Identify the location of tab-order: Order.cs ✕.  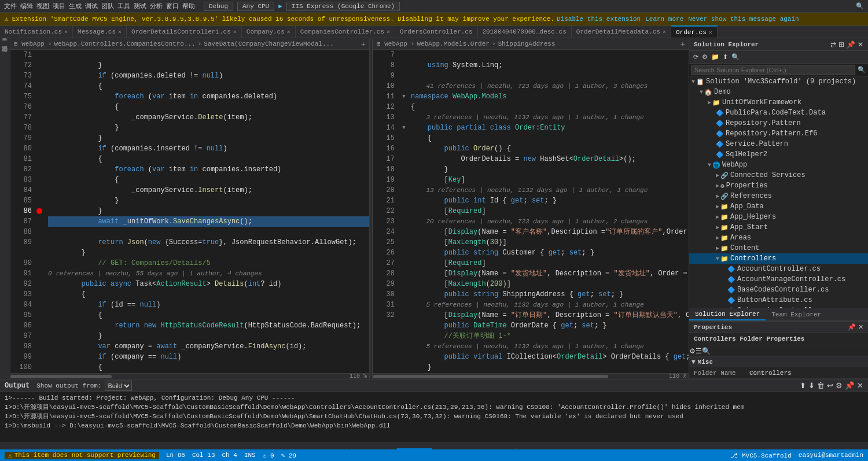
(694, 31).